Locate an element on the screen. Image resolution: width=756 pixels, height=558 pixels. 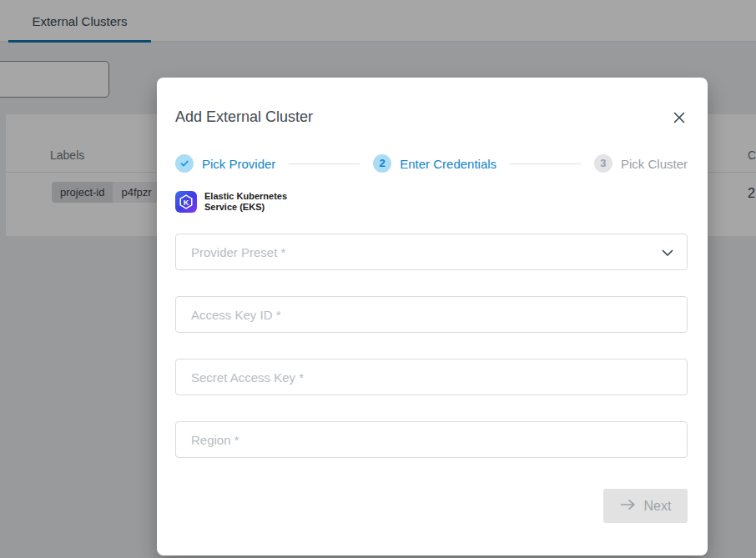
step-number: 3 is located at coordinates (603, 163).